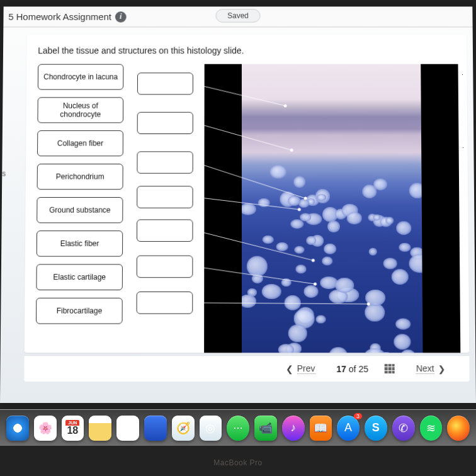  Describe the element at coordinates (348, 428) in the screenshot. I see `appstore-icon: A 3` at that location.